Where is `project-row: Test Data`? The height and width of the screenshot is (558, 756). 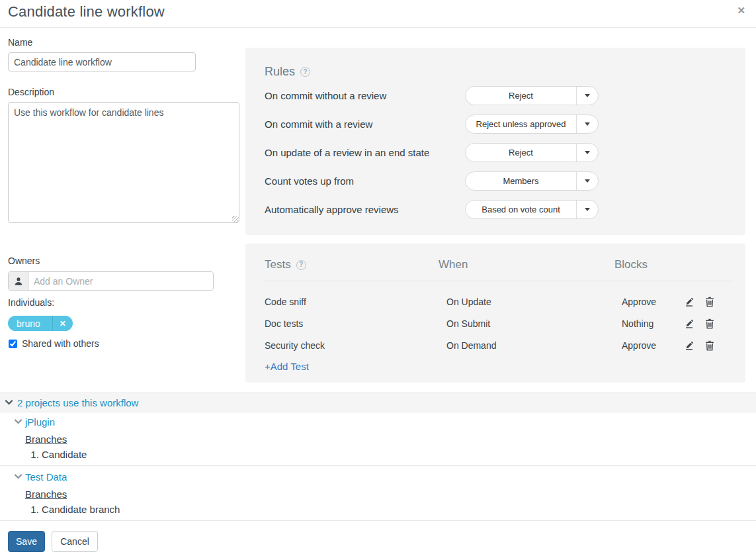
project-row: Test Data is located at coordinates (378, 478).